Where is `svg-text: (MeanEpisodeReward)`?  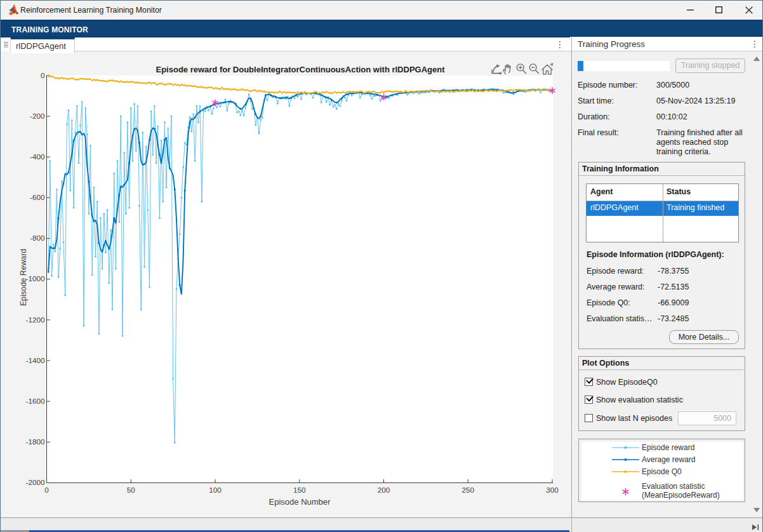
svg-text: (MeanEpisodeReward) is located at coordinates (680, 495).